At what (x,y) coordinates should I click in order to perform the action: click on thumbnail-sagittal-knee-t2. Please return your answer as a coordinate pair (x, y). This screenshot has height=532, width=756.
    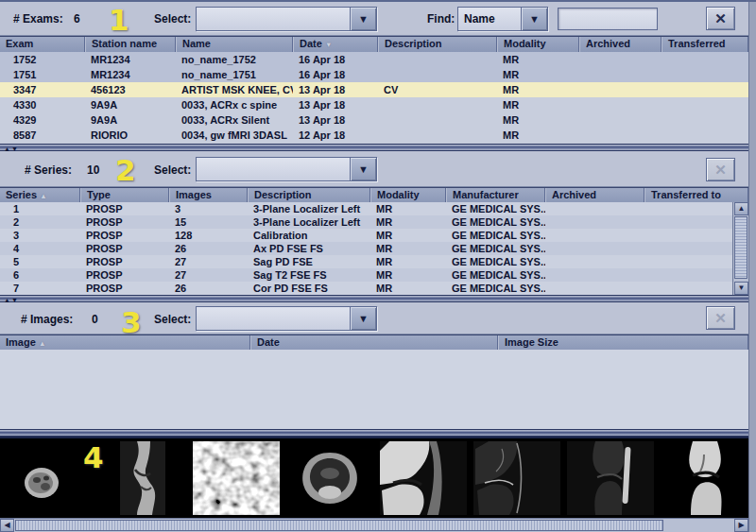
    Looking at the image, I should click on (517, 478).